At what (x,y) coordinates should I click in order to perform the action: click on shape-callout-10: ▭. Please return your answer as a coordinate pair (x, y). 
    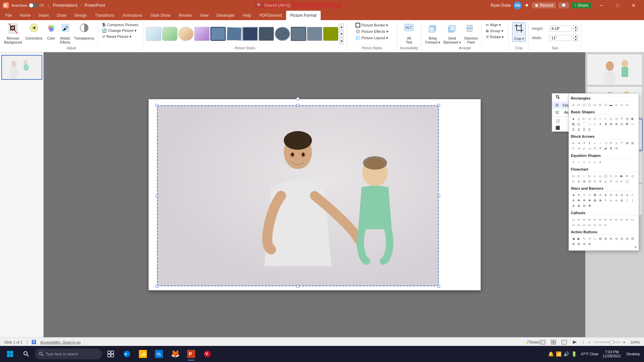
    Looking at the image, I should click on (622, 219).